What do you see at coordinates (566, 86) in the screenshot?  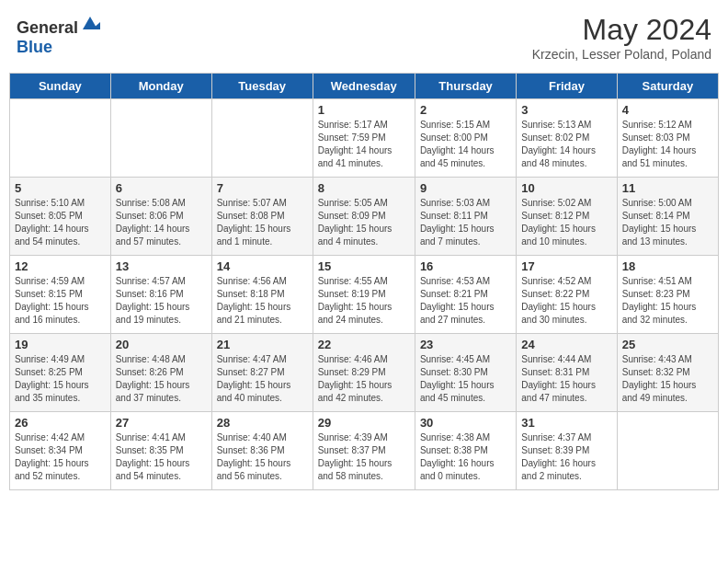 I see `column-header-friday: Friday` at bounding box center [566, 86].